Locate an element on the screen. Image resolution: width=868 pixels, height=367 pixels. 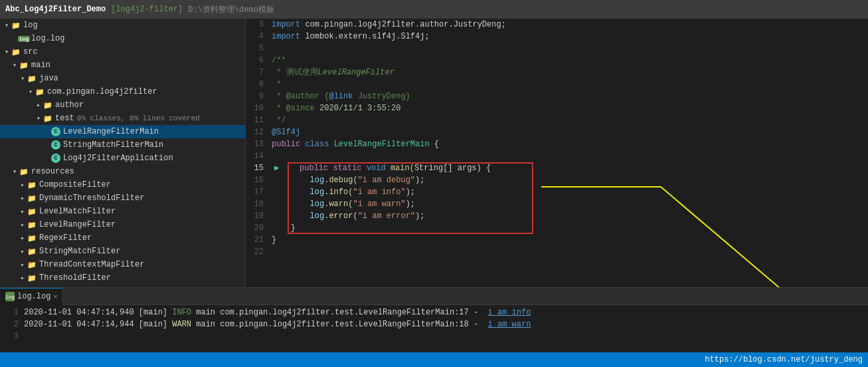
log-message: i am warn is located at coordinates (510, 324).